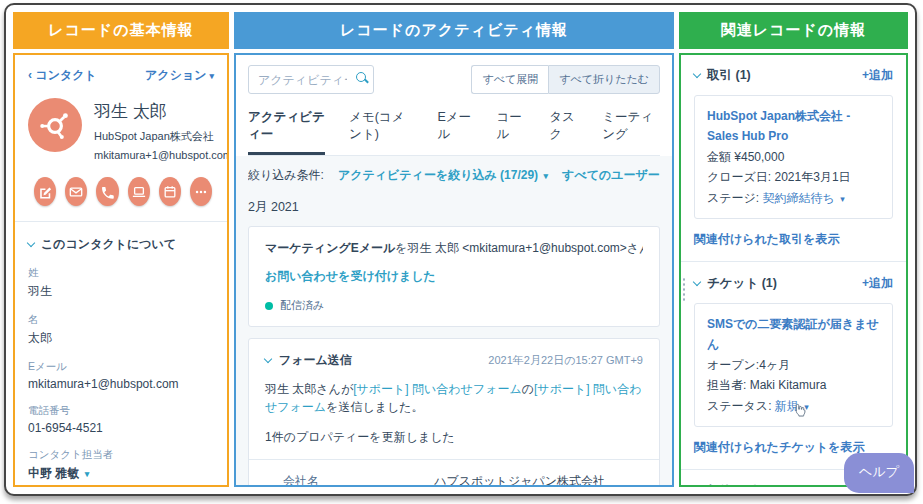 Image resolution: width=923 pixels, height=504 pixels. I want to click on tab-calls: コール, so click(510, 132).